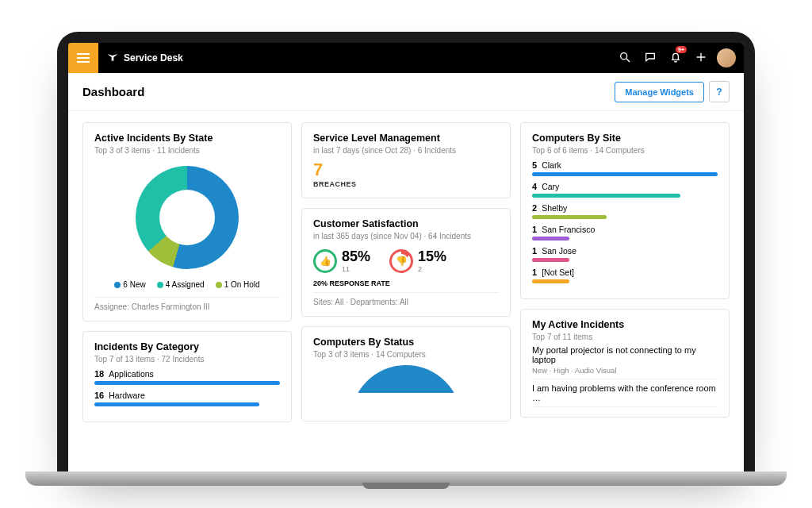  Describe the element at coordinates (83, 58) in the screenshot. I see `hamburger-menu-button` at that location.